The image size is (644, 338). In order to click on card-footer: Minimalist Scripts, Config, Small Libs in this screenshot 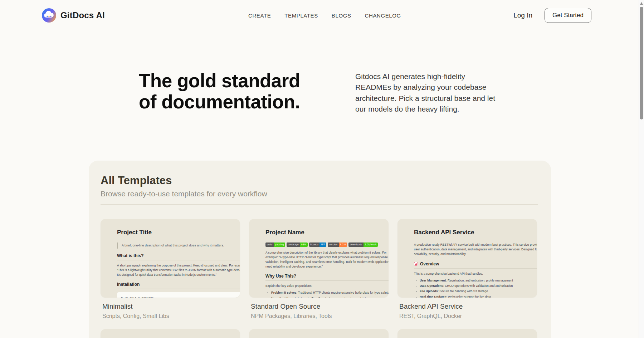, I will do `click(170, 311)`.